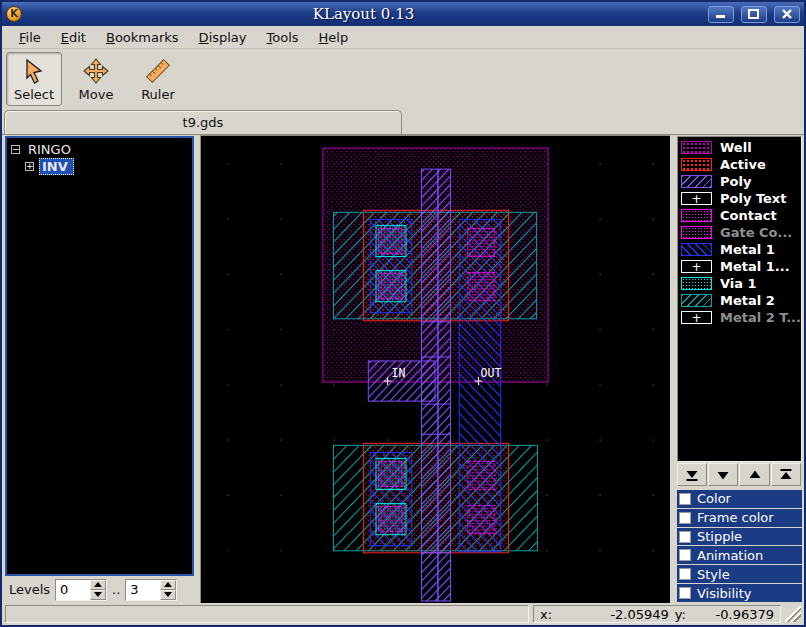 This screenshot has height=627, width=806. Describe the element at coordinates (74, 38) in the screenshot. I see `menu-edit: Edit` at that location.